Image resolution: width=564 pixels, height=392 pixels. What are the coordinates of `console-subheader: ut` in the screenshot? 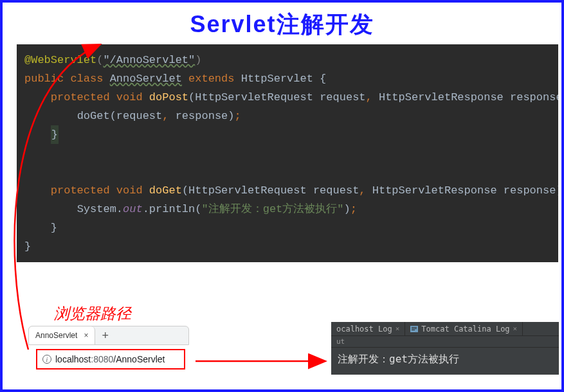 It's located at (445, 342).